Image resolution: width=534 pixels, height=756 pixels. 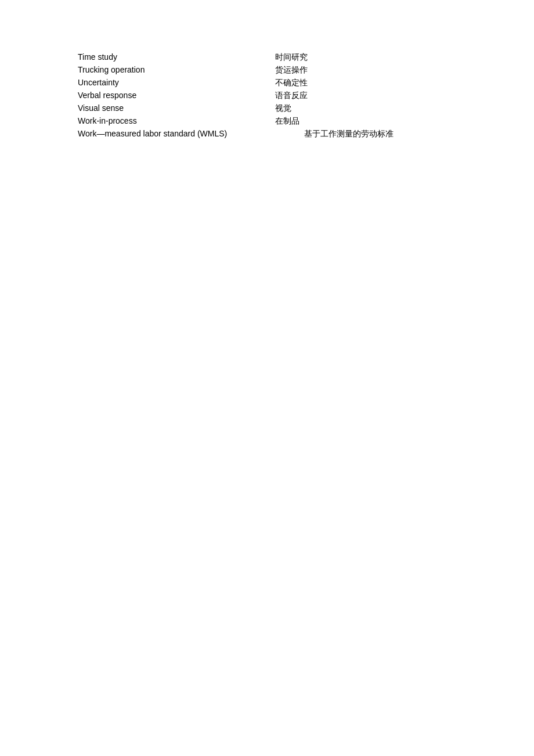 What do you see at coordinates (236, 71) in the screenshot?
I see `glossary-row: Trucking operation 货运操作` at bounding box center [236, 71].